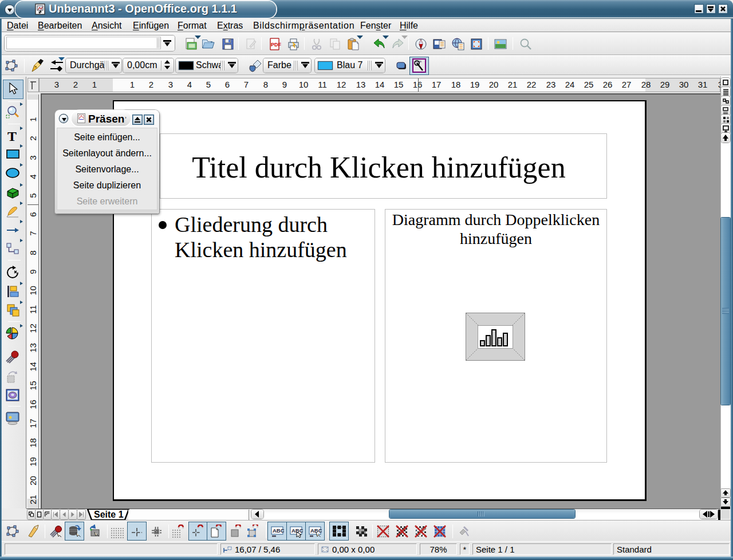 The image size is (733, 560). I want to click on svg-text: T, so click(12, 136).